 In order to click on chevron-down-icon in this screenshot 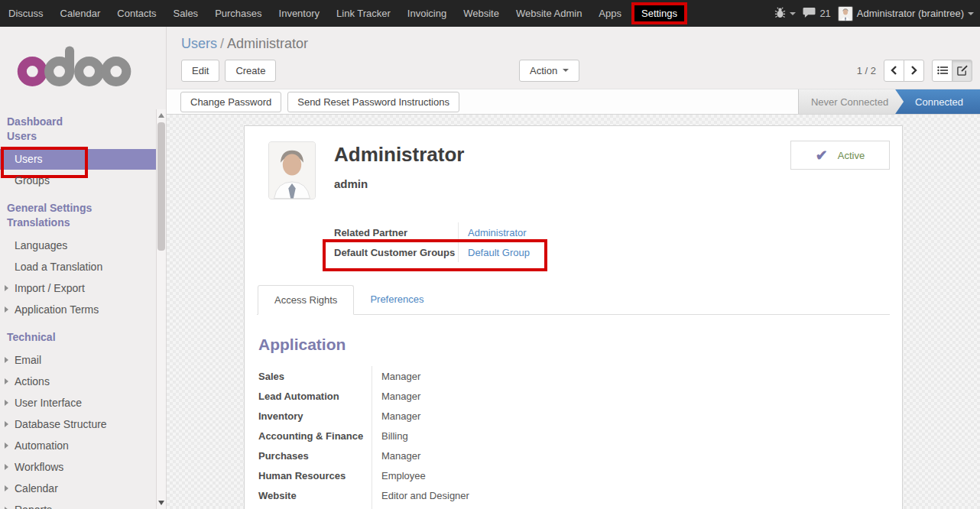, I will do `click(566, 70)`.